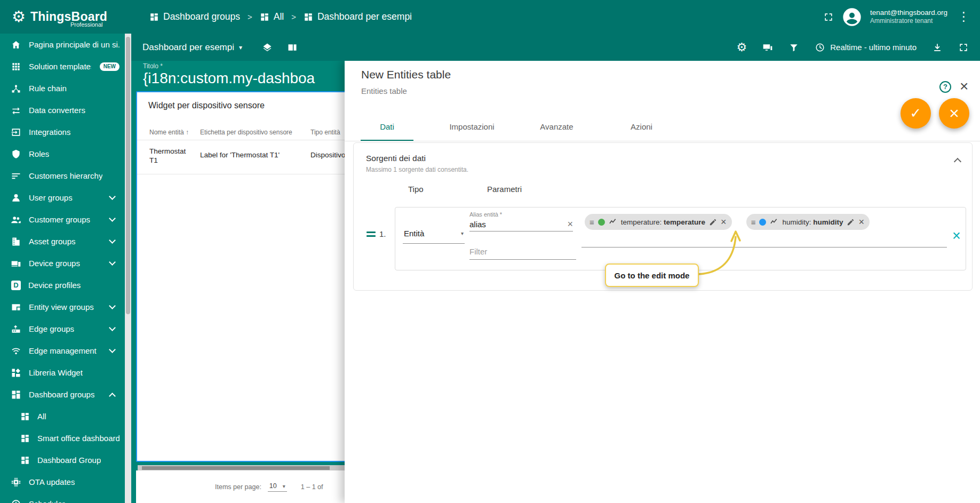  Describe the element at coordinates (964, 86) in the screenshot. I see `close-icon: ×` at that location.